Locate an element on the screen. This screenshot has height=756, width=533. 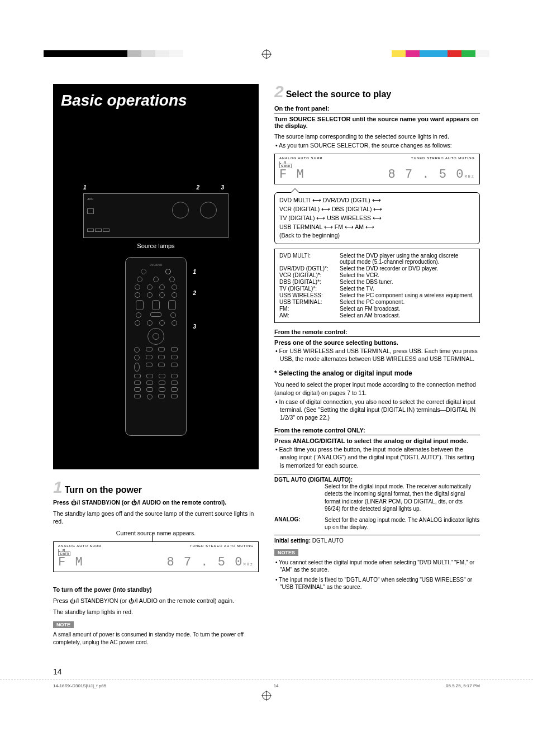
mode-block: DGTL AUTO (DIGITAL AUTO): Select for the… is located at coordinates (377, 508).